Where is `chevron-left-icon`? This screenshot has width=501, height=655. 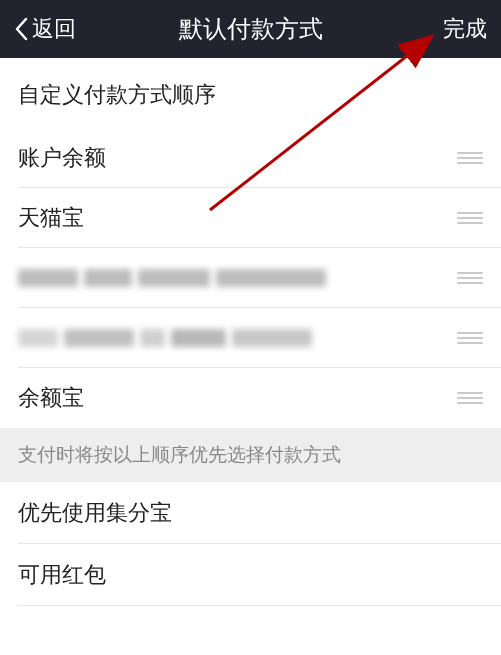 chevron-left-icon is located at coordinates (21, 29).